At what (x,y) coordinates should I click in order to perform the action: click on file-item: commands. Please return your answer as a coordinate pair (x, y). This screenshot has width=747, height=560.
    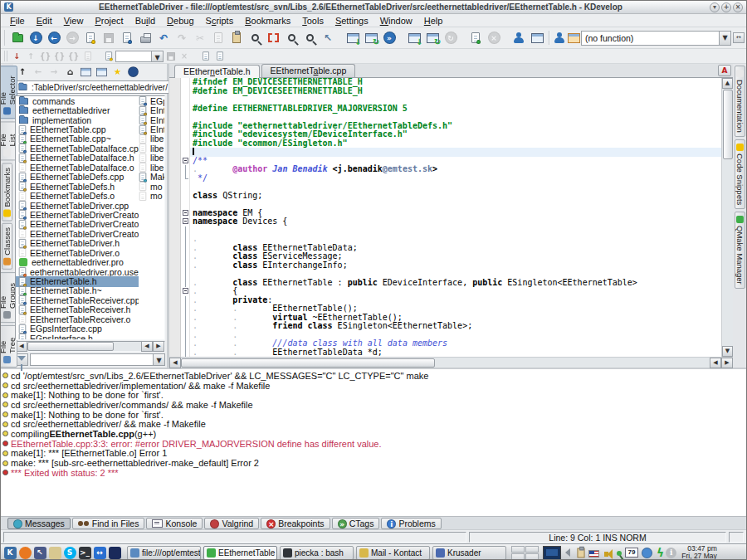
    Looking at the image, I should click on (77, 101).